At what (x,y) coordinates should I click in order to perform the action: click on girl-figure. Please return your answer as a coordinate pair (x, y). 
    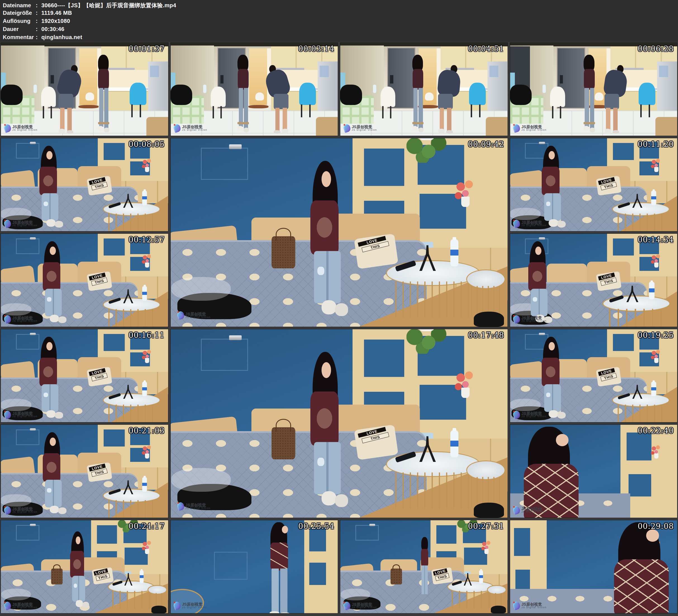
    Looking at the image, I should click on (244, 94).